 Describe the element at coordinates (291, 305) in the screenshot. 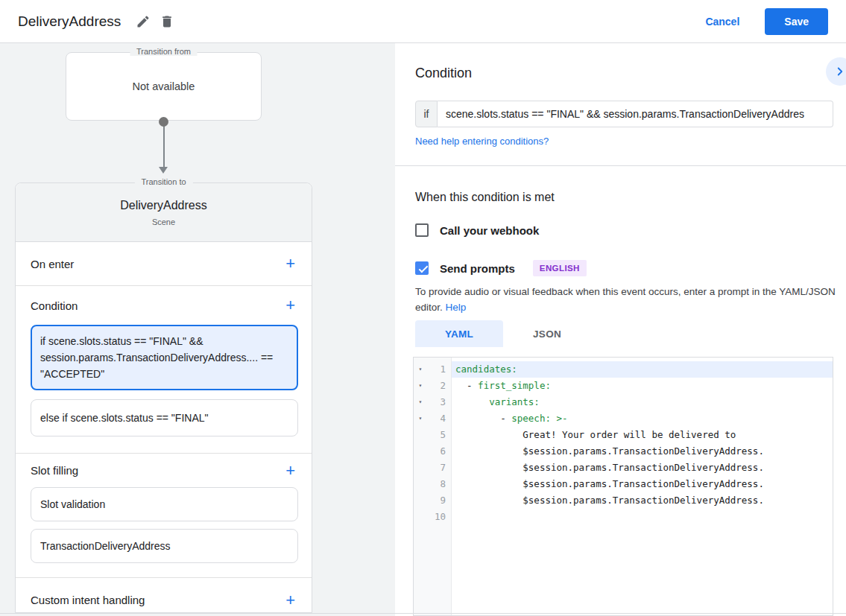

I see `add-condition-button: +` at that location.